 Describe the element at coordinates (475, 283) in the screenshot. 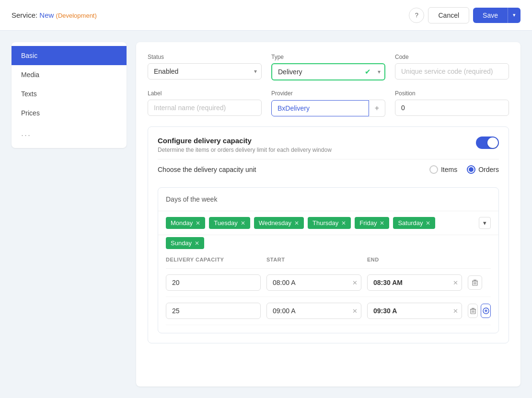

I see `delete-row-1-button` at that location.